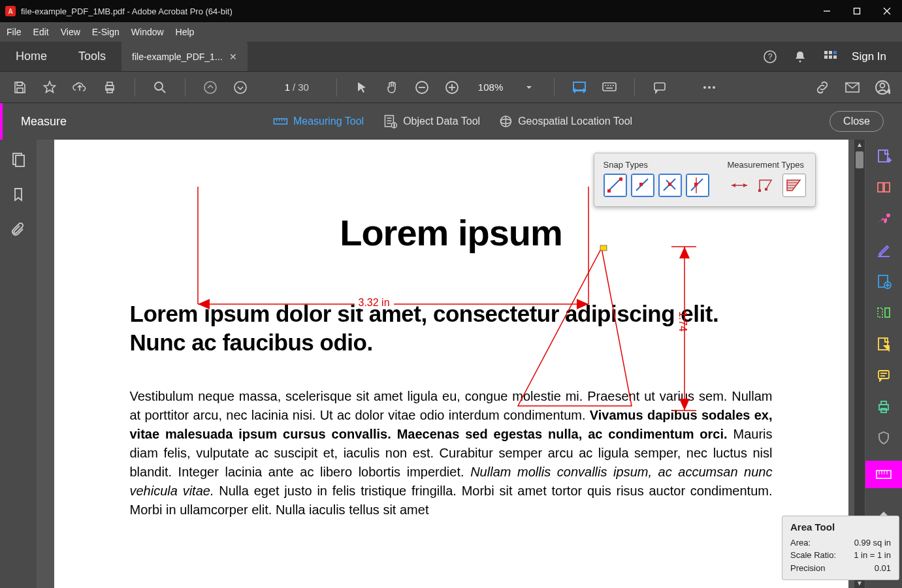 The width and height of the screenshot is (902, 588). Describe the element at coordinates (280, 87) in the screenshot. I see `page-current-input` at that location.